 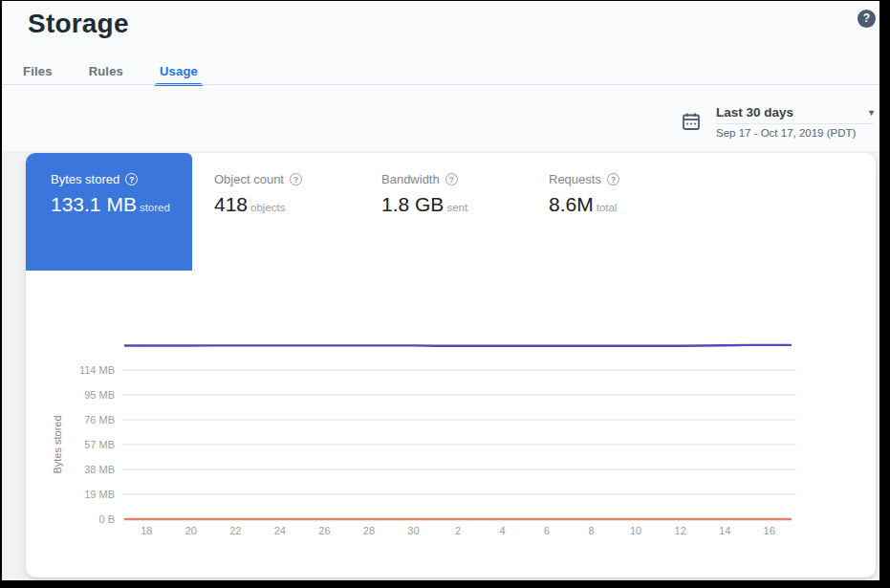 I want to click on x-tick-label: 14, so click(x=725, y=531).